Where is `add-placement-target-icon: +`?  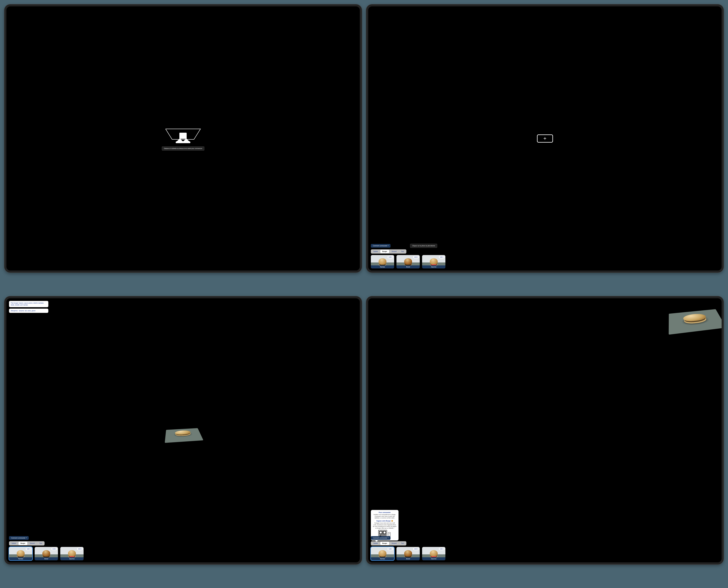
add-placement-target-icon: + is located at coordinates (545, 139).